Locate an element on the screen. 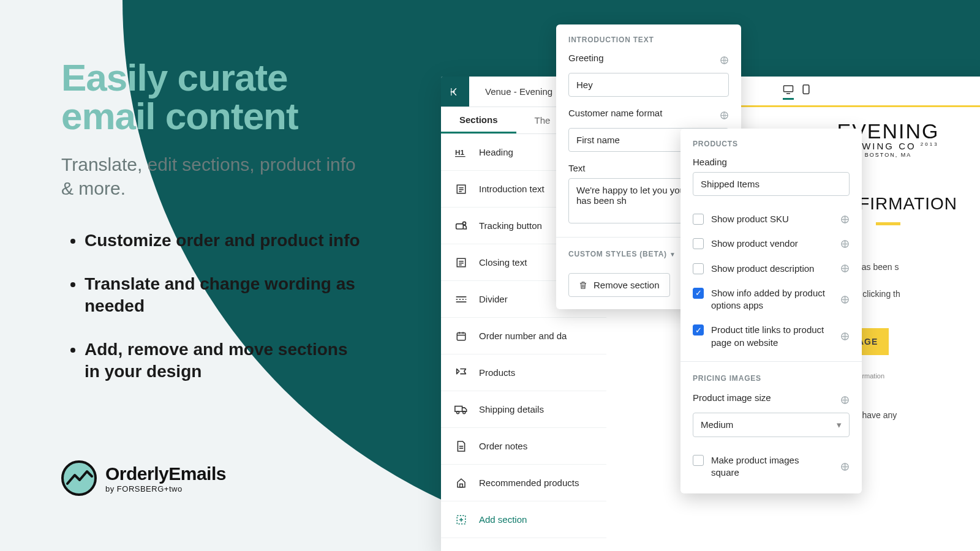  image-size-select: Medium ▾ is located at coordinates (771, 425).